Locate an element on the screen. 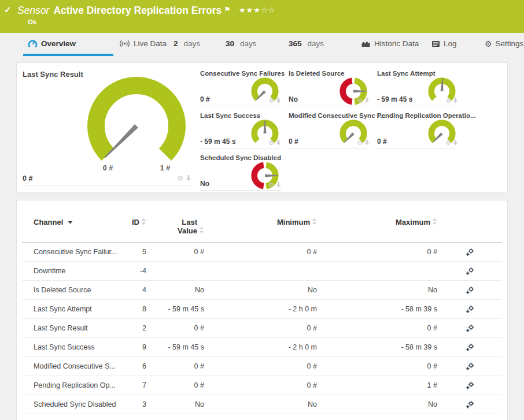 The image size is (524, 420). channel-panel-modified-consecutive-sync-failures: Modified Consecutive Sync F... 0 # ⚙ is located at coordinates (329, 131).